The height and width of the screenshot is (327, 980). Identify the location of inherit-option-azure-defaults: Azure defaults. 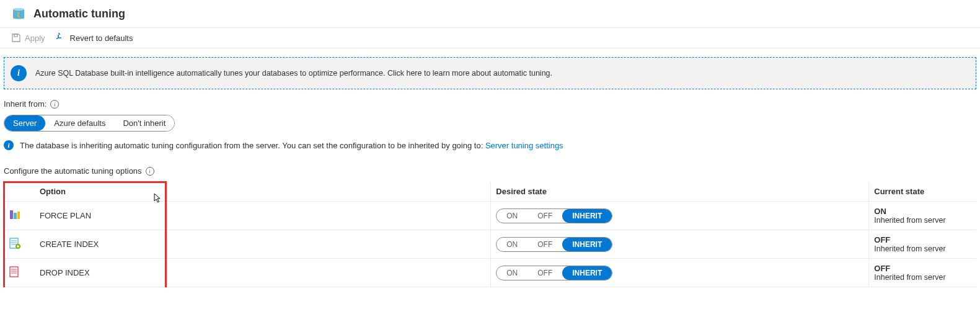
(79, 123).